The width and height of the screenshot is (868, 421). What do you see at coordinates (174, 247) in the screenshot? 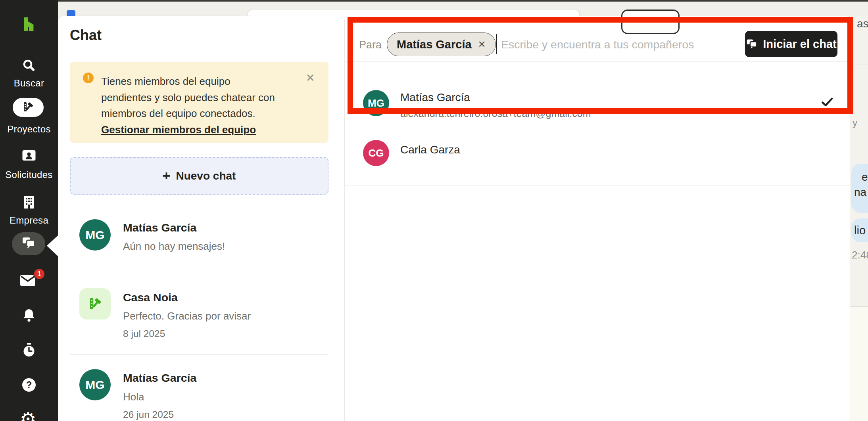
I see `conversation-preview: Aún no hay mensajes!` at bounding box center [174, 247].